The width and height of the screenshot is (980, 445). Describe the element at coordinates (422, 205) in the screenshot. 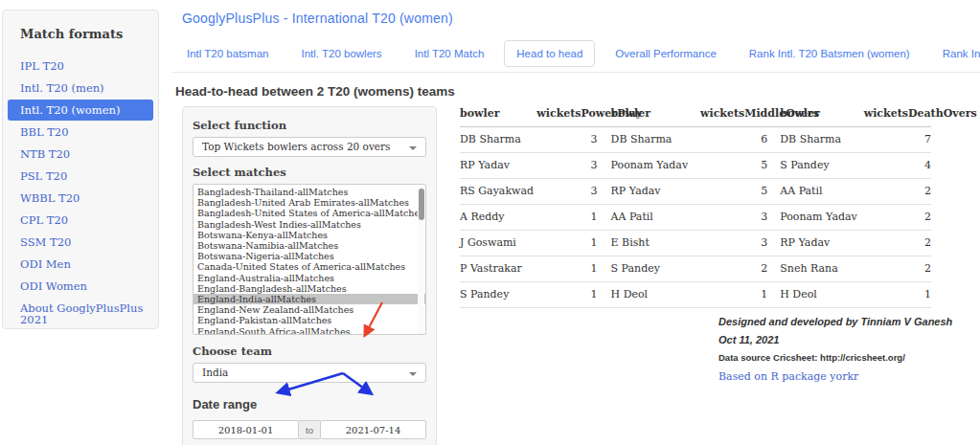

I see `listbox-scrollbar-thumb` at that location.